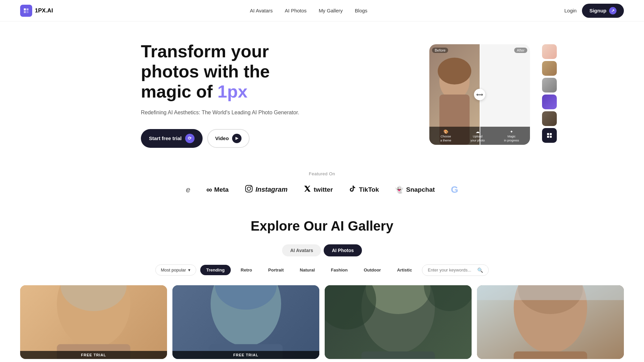  Describe the element at coordinates (322, 190) in the screenshot. I see `featured-logos: e ∞ Meta Instagram twitter TikTok 👻 Snap…` at that location.